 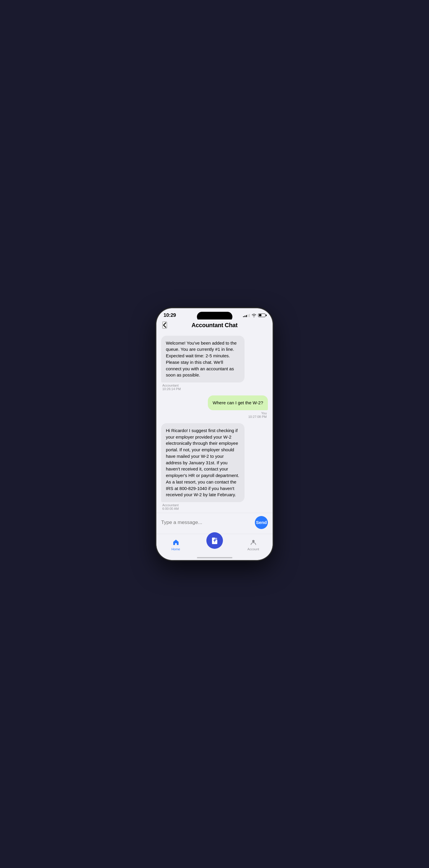 I want to click on tab-account: Account, so click(x=253, y=545).